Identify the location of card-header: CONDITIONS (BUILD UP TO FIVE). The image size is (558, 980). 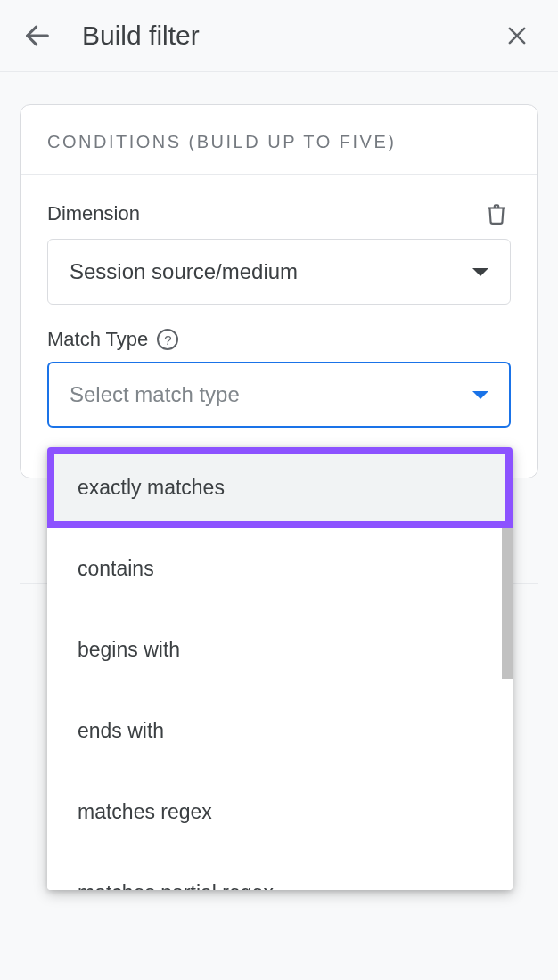
(279, 140).